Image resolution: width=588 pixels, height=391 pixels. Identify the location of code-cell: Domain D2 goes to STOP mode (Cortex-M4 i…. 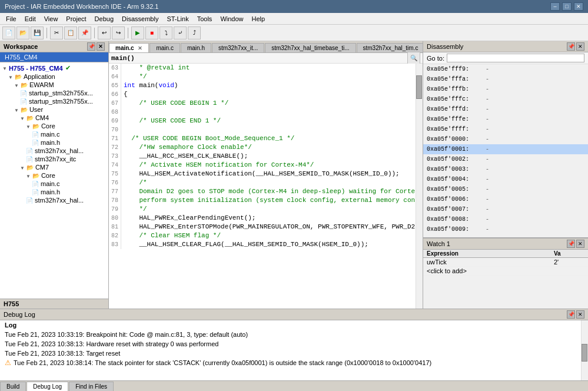
(268, 192).